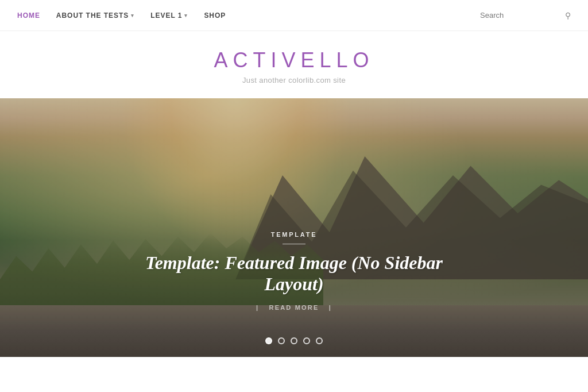  Describe the element at coordinates (331, 308) in the screenshot. I see `pipe-right: |` at that location.